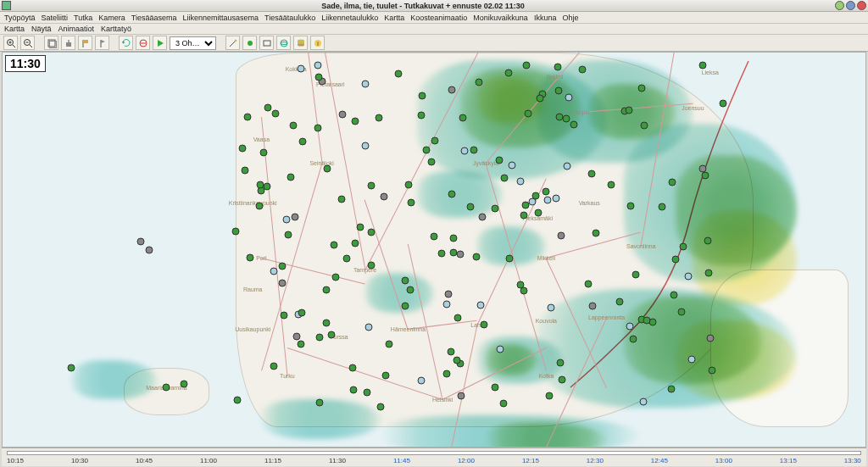 This screenshot has width=868, height=467. I want to click on timeline-tick: 11:00, so click(209, 462).